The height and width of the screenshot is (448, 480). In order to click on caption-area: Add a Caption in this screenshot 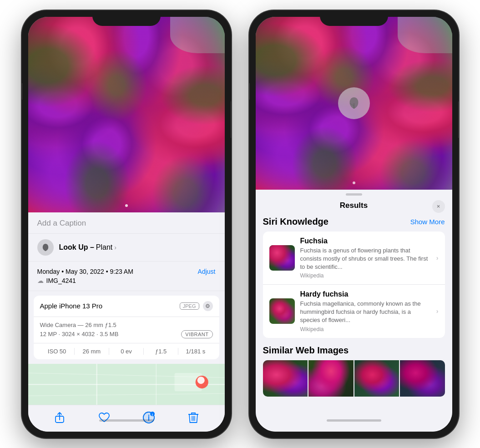, I will do `click(126, 223)`.